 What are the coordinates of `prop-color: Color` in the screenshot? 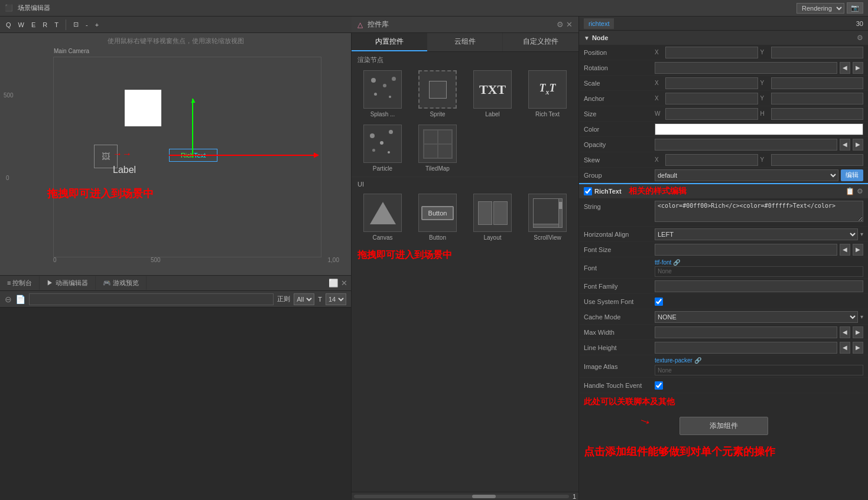 It's located at (723, 129).